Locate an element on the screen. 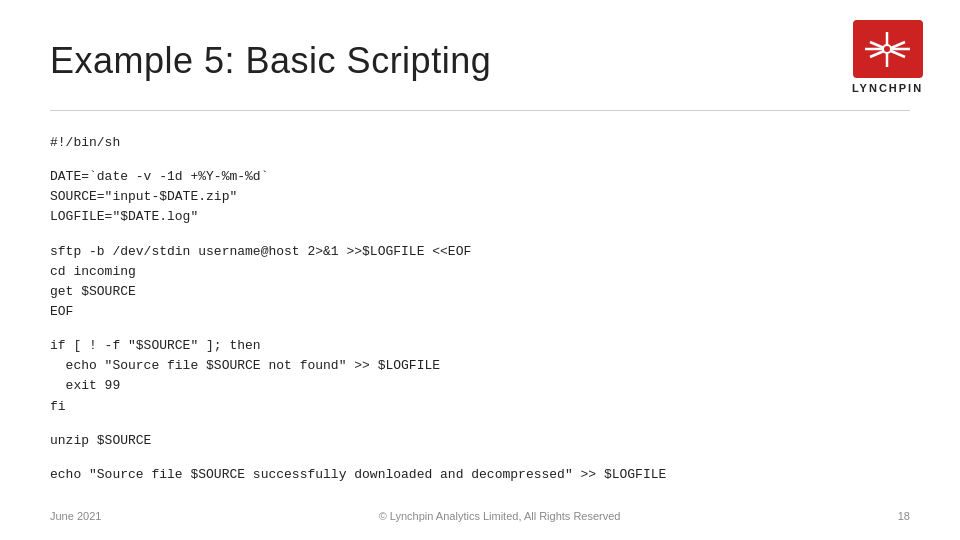 The image size is (960, 540). footer: June 2021 © Lynchpin Analytics Limited, … is located at coordinates (480, 516).